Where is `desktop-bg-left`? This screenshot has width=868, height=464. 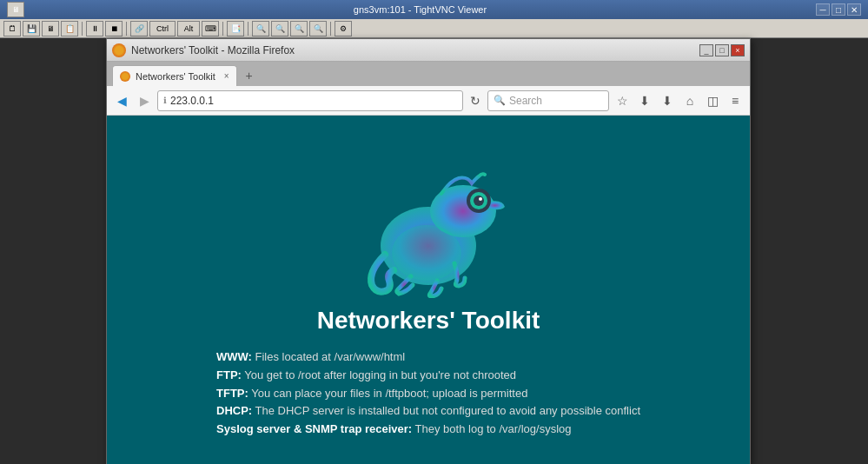
desktop-bg-left is located at coordinates (53, 251).